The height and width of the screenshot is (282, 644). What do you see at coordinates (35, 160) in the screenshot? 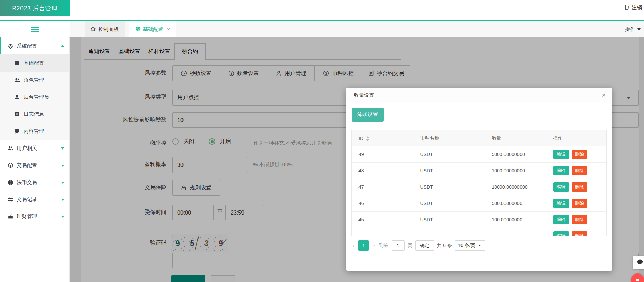
I see `sidebar: 系统配置 基础配置 角色管理` at bounding box center [35, 160].